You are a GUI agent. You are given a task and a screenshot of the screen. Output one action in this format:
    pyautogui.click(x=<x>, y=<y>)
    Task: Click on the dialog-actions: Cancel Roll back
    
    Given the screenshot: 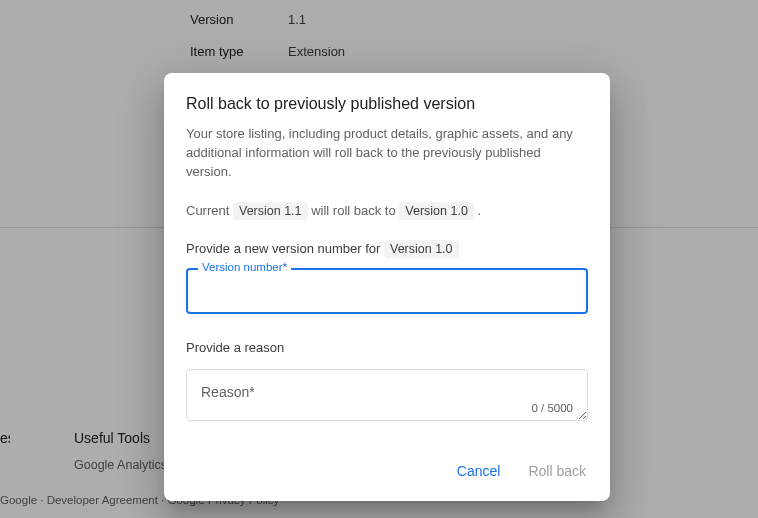 What is the action you would take?
    pyautogui.click(x=387, y=470)
    